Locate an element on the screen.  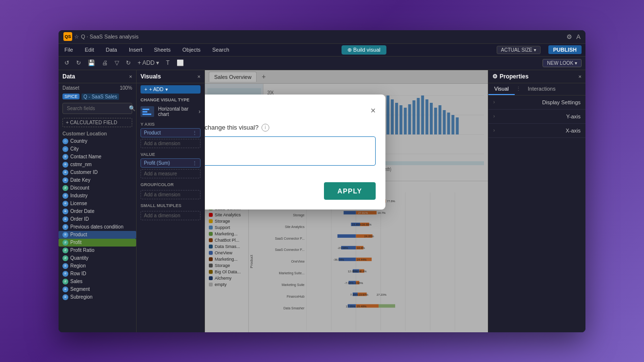
field-date-key: ≡ Date Key is located at coordinates (98, 180).